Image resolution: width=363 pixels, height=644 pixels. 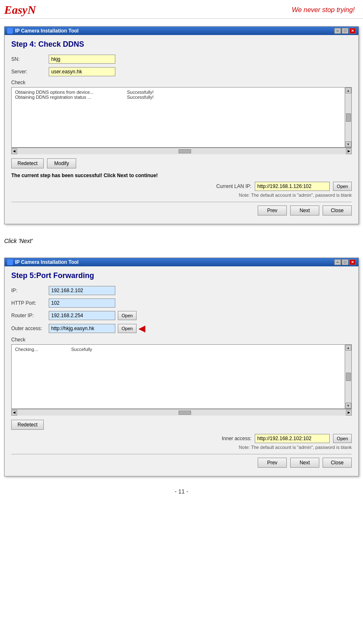 I want to click on title-bar-controls-2: − □ ✕, so click(x=345, y=262).